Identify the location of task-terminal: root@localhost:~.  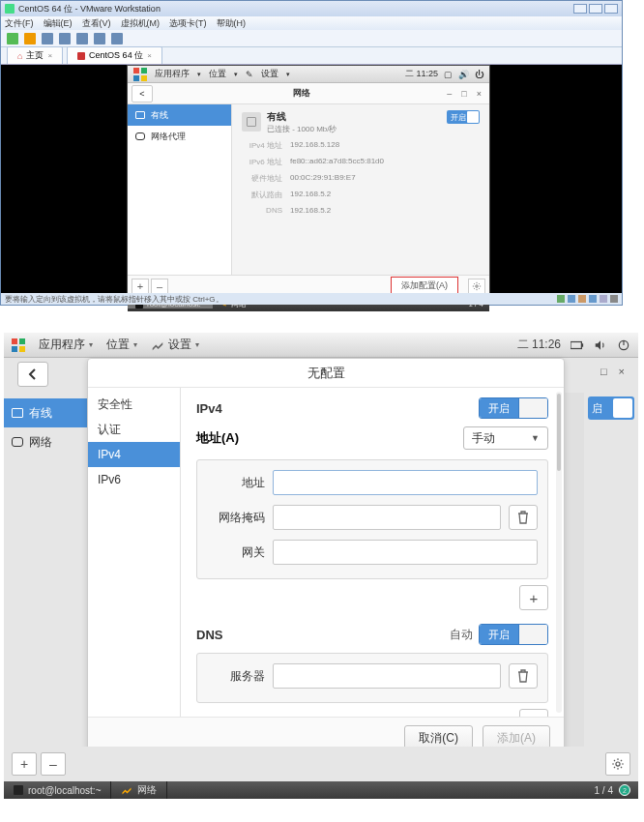
(58, 790).